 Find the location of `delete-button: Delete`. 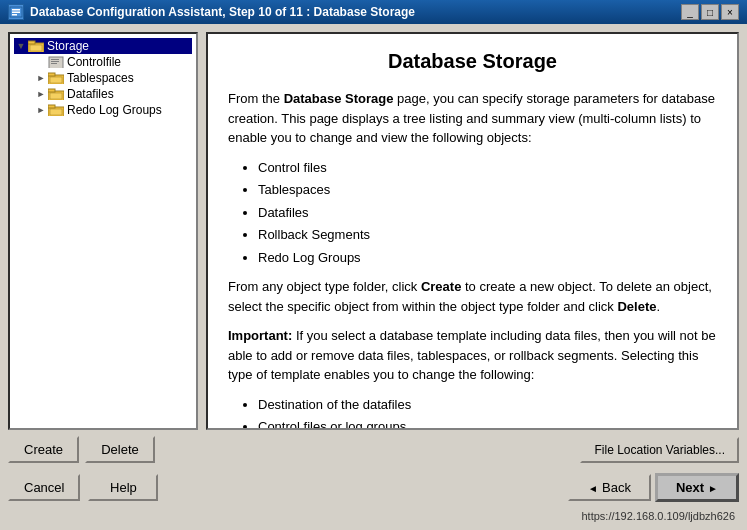

delete-button: Delete is located at coordinates (120, 450).